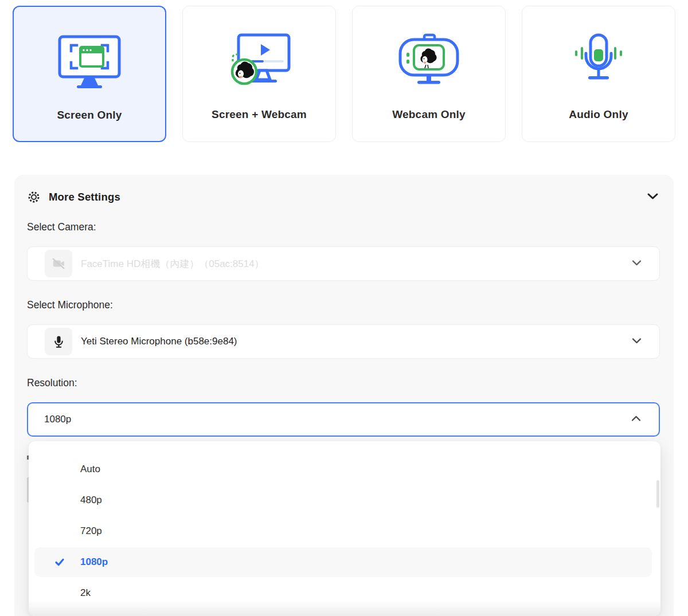  I want to click on more-settings-title: More Settings, so click(85, 197).